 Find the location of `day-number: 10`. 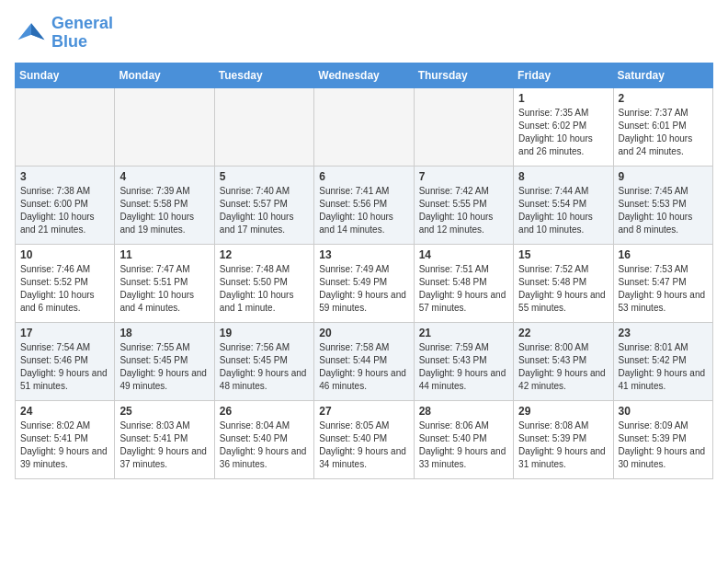

day-number: 10 is located at coordinates (64, 255).